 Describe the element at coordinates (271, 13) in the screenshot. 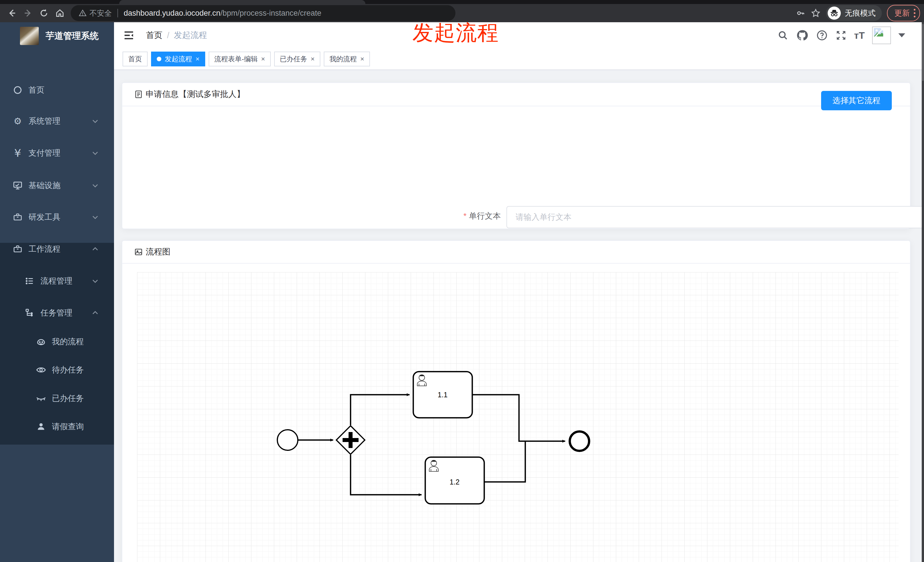

I see `url-path: /bpm/process-instance/create` at that location.